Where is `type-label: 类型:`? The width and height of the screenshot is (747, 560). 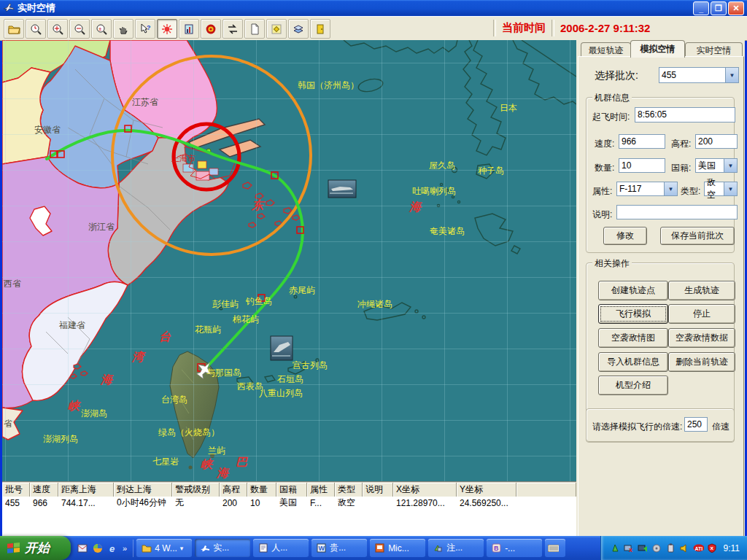
type-label: 类型: is located at coordinates (690, 191).